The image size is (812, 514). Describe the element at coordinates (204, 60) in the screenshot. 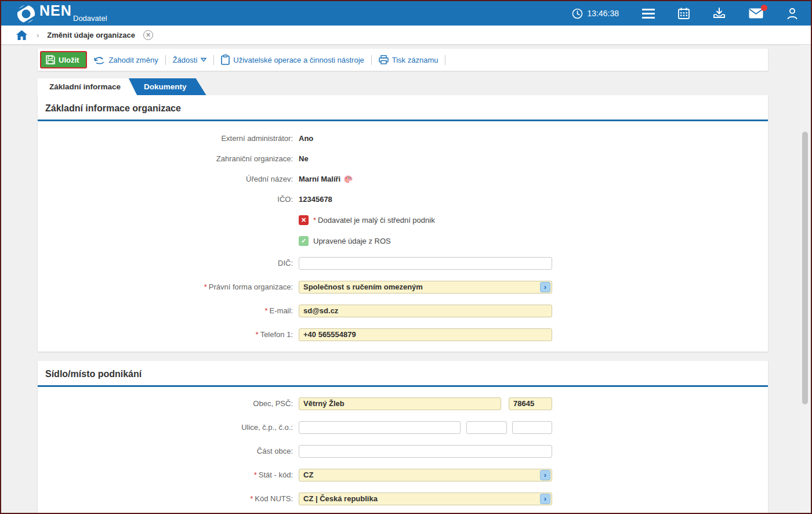

I see `dropdown-triangle-icon` at that location.